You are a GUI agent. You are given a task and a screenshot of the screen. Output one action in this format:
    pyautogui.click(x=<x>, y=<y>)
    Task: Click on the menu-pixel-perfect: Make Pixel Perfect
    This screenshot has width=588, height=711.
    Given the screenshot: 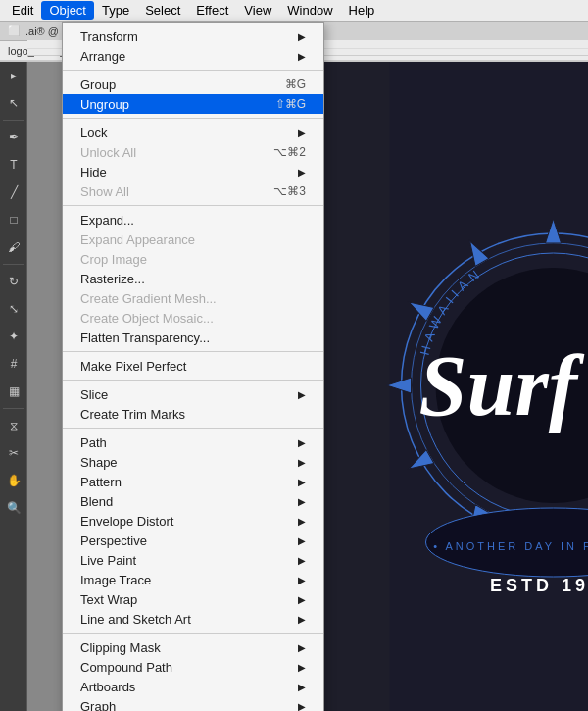 What is the action you would take?
    pyautogui.click(x=193, y=366)
    